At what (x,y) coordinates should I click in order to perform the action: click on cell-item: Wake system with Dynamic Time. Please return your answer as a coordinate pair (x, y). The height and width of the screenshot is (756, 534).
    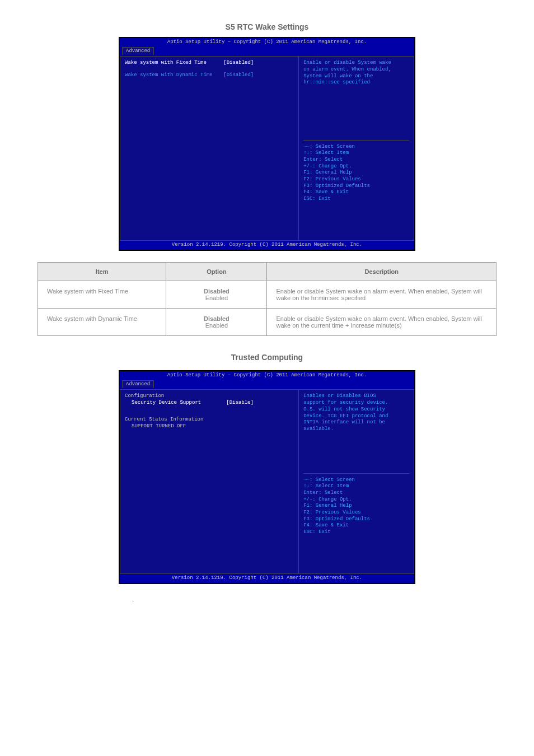
    Looking at the image, I should click on (102, 323).